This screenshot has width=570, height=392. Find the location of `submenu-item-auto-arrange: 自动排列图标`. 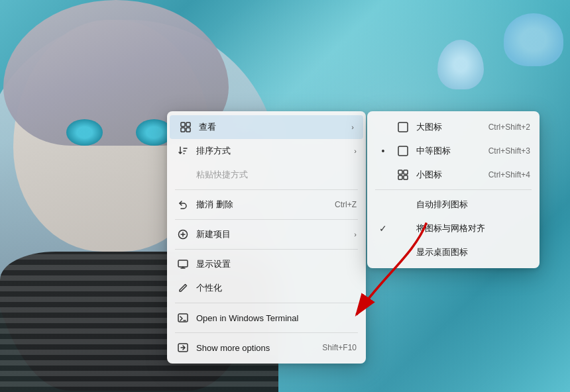

submenu-item-auto-arrange: 自动排列图标 is located at coordinates (453, 205).